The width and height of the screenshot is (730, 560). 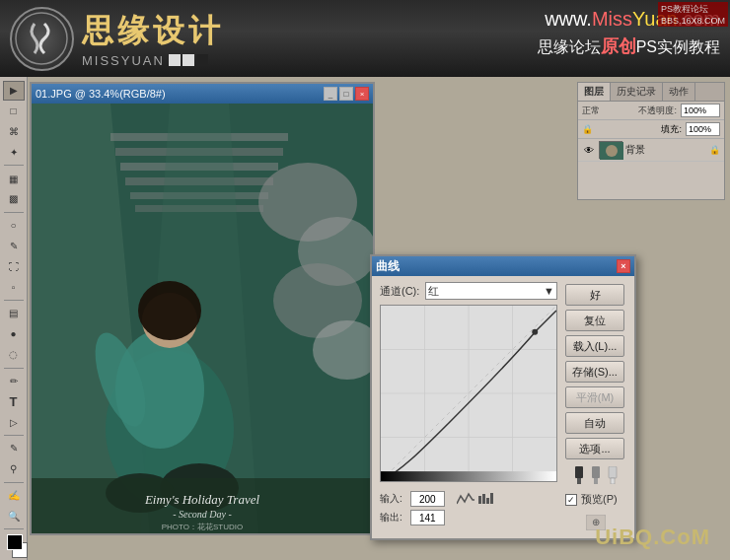 I want to click on curves-preview-checkbox, so click(x=571, y=500).